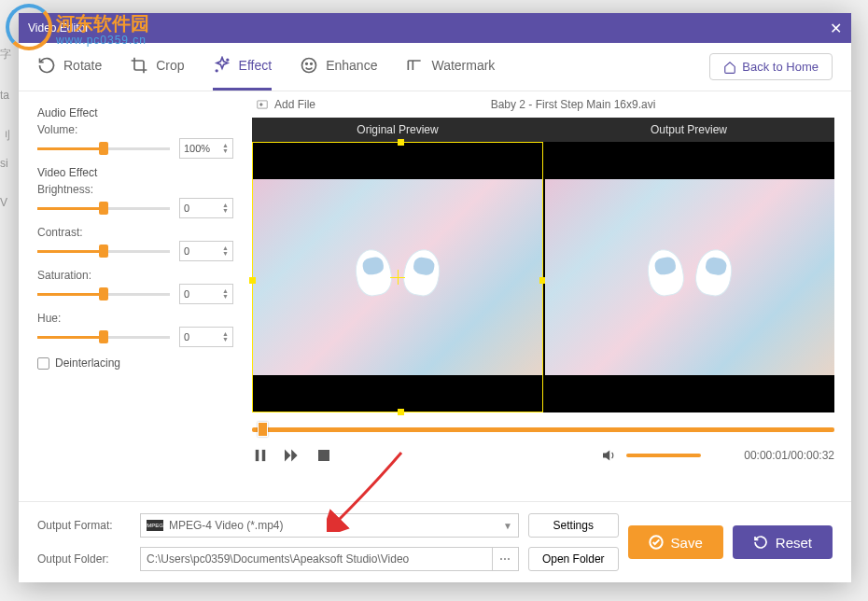 This screenshot has width=868, height=601. What do you see at coordinates (309, 65) in the screenshot?
I see `enhance-icon` at bounding box center [309, 65].